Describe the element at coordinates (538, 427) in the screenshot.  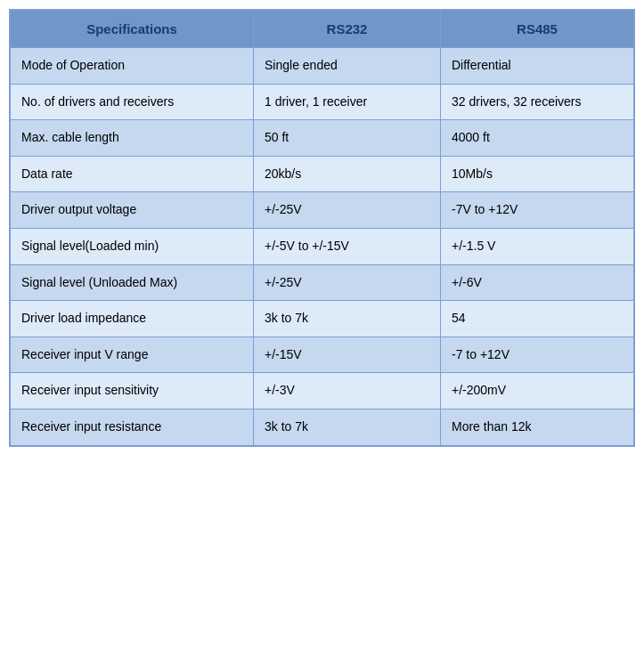
I see `cell-rs485: More than 12k` at that location.